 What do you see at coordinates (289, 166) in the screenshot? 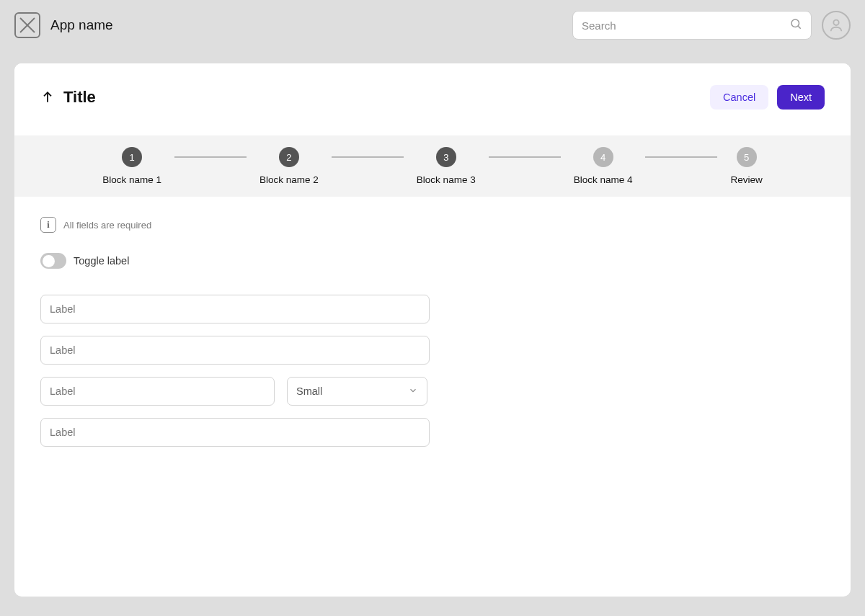
I see `stepper-step-2: 2 Block name 2` at bounding box center [289, 166].